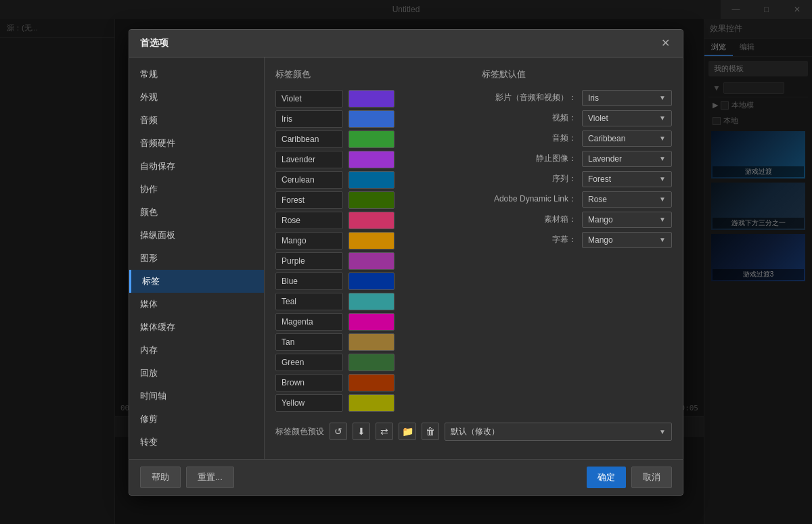 This screenshot has width=812, height=524. What do you see at coordinates (361, 431) in the screenshot?
I see `save-preset-button: ⬇` at bounding box center [361, 431].